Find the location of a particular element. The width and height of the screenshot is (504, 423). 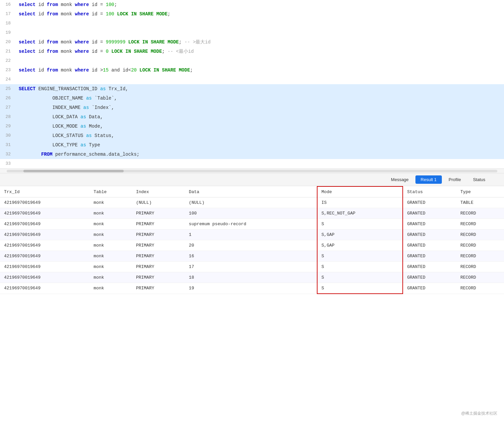

line-content: INDEX_NAME as `Index`, is located at coordinates (260, 108).